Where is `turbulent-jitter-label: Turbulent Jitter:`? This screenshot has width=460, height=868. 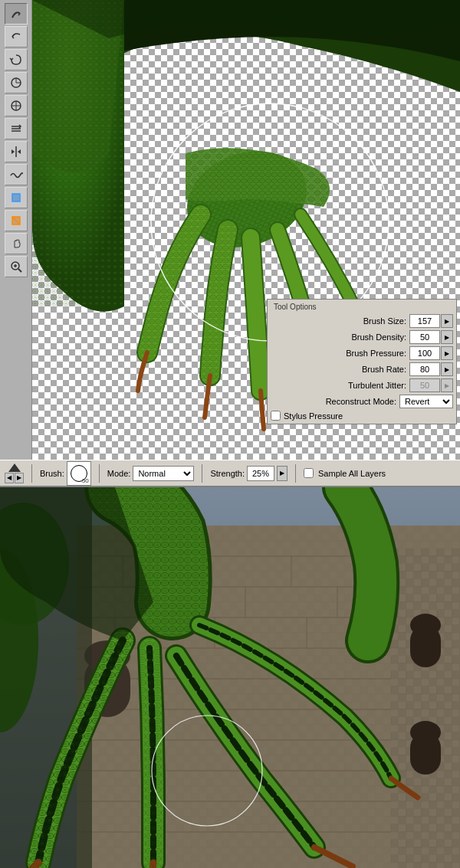 turbulent-jitter-label: Turbulent Jitter: is located at coordinates (377, 385).